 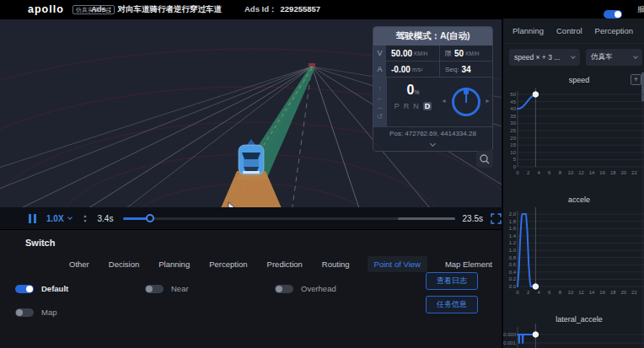 What do you see at coordinates (550, 292) in the screenshot?
I see `svg-text: 6` at bounding box center [550, 292].